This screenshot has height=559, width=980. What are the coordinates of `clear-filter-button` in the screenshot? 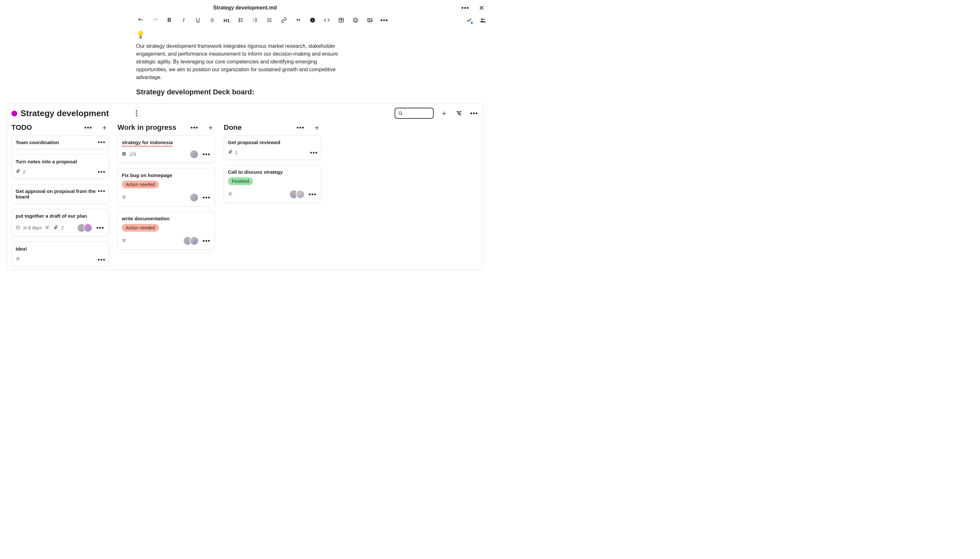 It's located at (459, 113).